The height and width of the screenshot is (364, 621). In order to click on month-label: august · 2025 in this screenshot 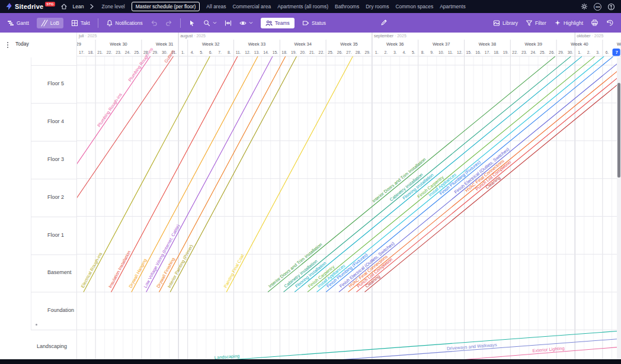, I will do `click(193, 36)`.